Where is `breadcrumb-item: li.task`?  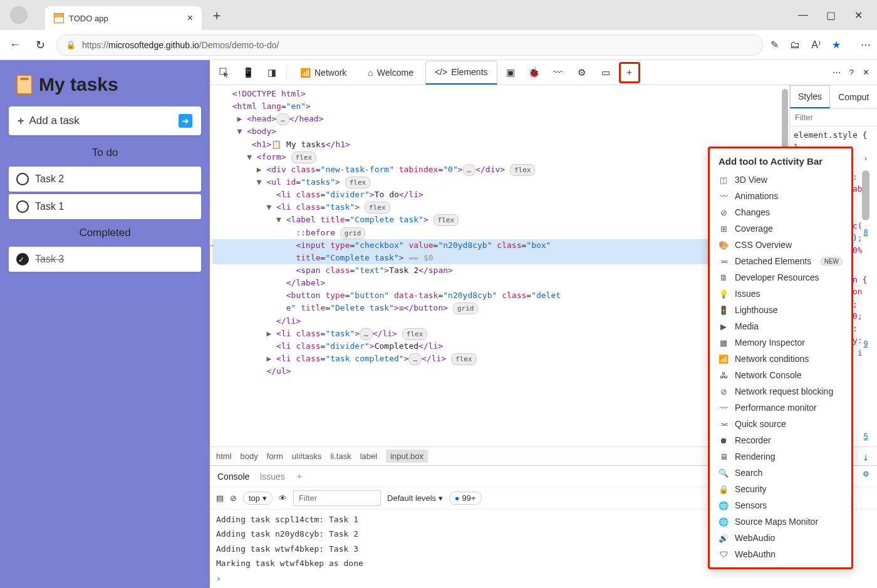
breadcrumb-item: li.task is located at coordinates (341, 456).